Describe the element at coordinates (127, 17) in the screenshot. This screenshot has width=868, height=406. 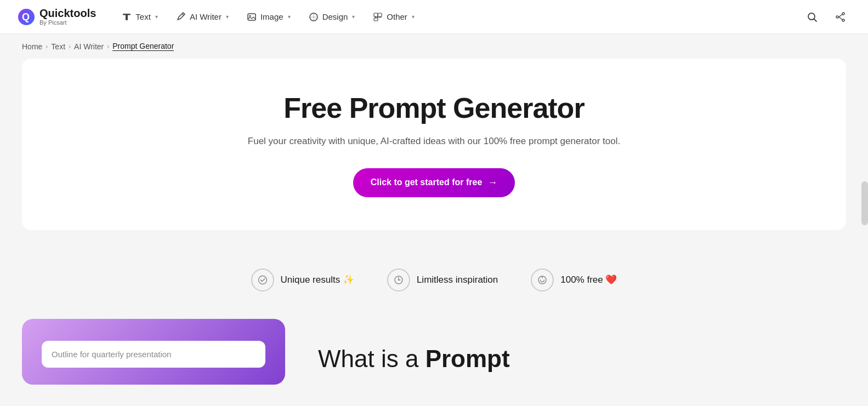
I see `text-icon` at that location.